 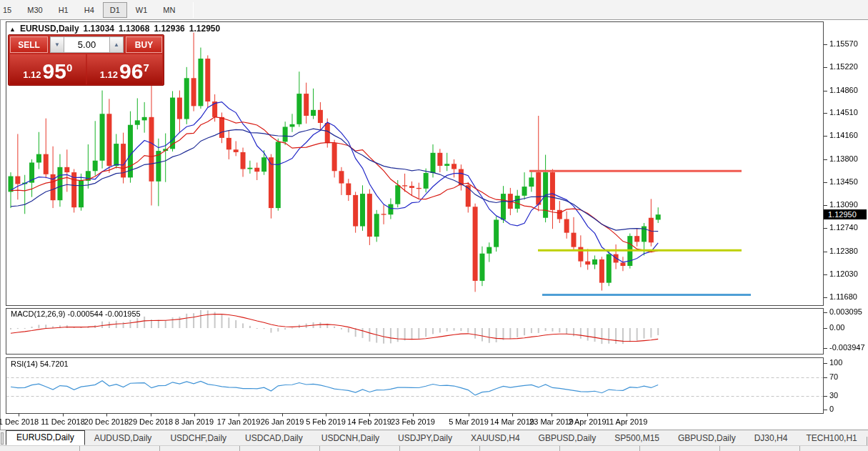 I want to click on chart-tab-tech100-h1: TECH100,H1, so click(x=832, y=439).